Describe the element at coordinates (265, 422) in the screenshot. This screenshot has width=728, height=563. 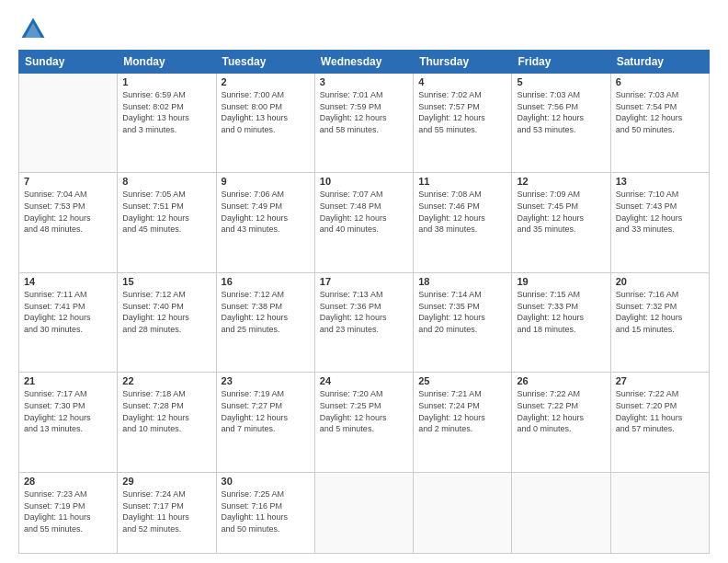
I see `calendar-cell: 23Sunrise: 7:19 AM Sunset: 7:27 PM Dayli…` at that location.